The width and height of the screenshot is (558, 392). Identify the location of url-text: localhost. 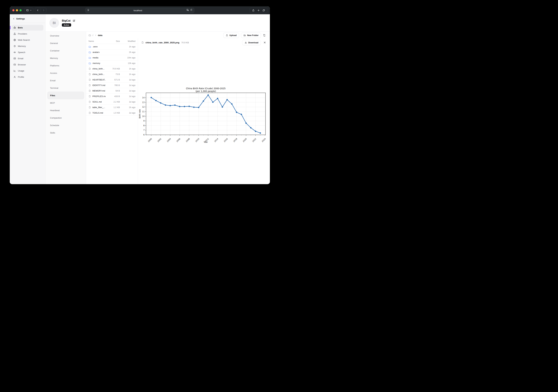
(138, 10).